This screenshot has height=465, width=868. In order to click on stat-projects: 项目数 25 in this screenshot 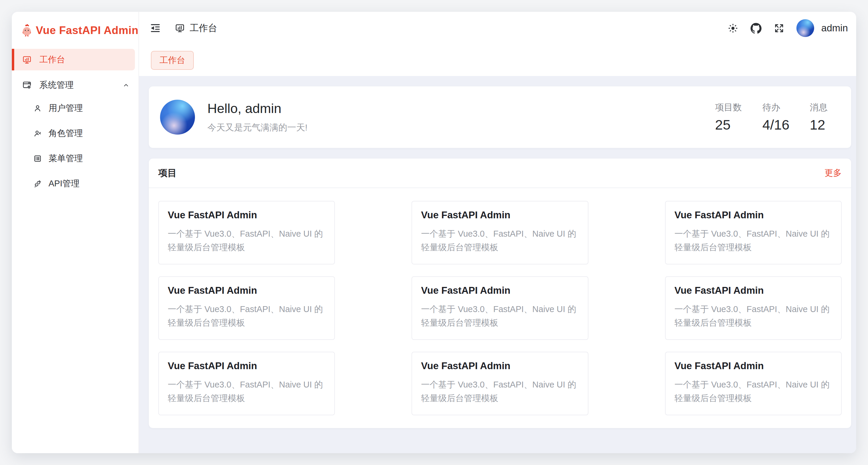, I will do `click(729, 117)`.